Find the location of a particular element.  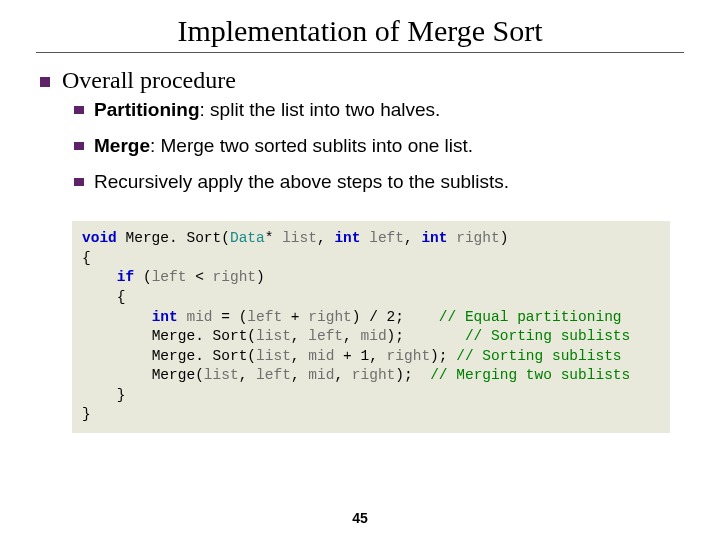

slide-title: Implementation of Merge Sort is located at coordinates (360, 31).